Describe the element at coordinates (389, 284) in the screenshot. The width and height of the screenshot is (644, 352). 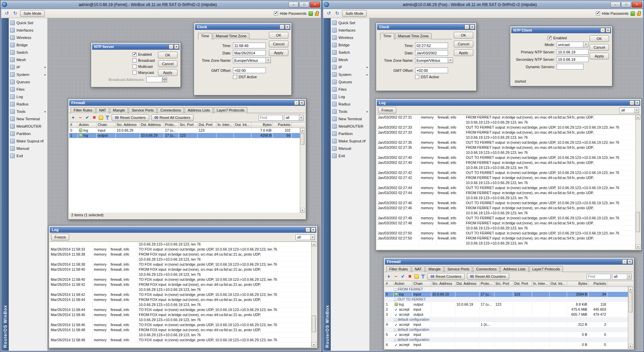
I see `column-header-num: #` at that location.